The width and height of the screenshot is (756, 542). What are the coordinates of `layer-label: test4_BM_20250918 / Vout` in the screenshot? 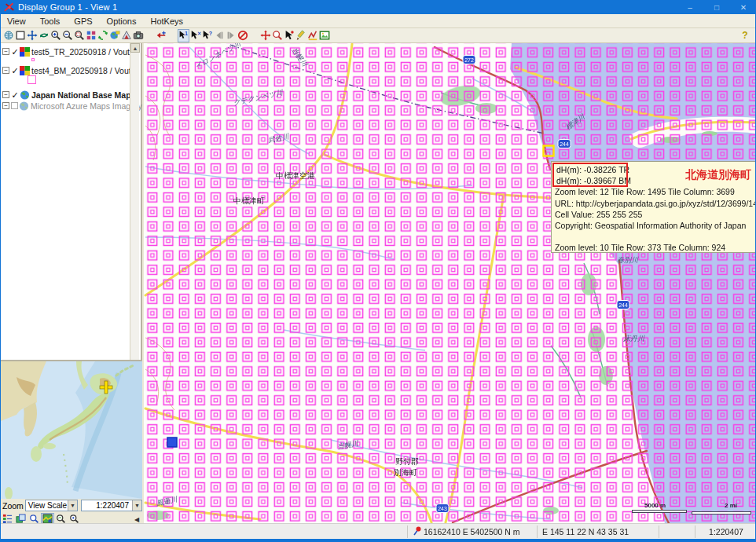 It's located at (82, 71).